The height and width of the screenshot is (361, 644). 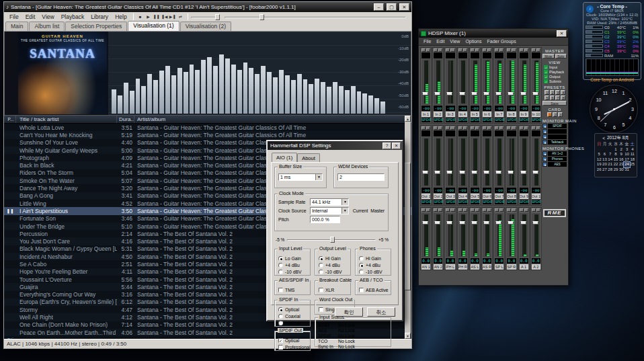 I want to click on channel-label: In 8, so click(x=511, y=114).